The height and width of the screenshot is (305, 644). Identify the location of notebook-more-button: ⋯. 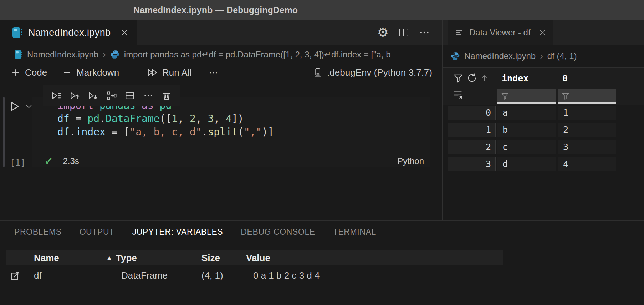
(213, 73).